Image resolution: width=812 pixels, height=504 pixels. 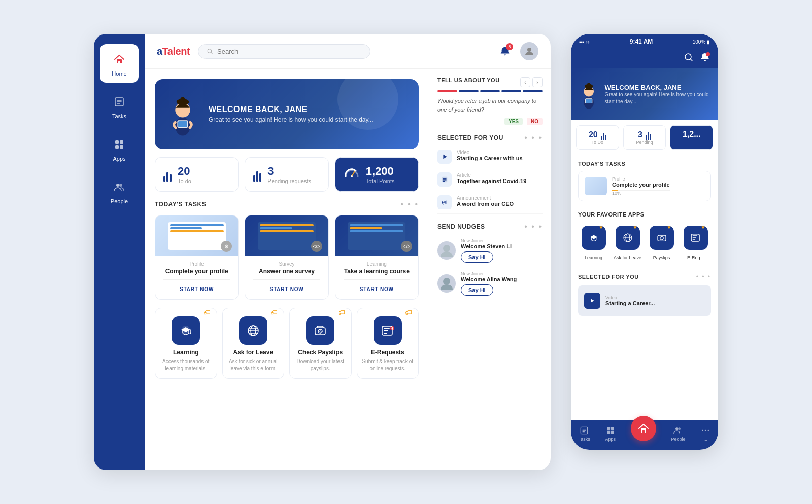 What do you see at coordinates (490, 82) in the screenshot?
I see `tell-us-header: TELL US ABOUT YOU ‹ ›` at bounding box center [490, 82].